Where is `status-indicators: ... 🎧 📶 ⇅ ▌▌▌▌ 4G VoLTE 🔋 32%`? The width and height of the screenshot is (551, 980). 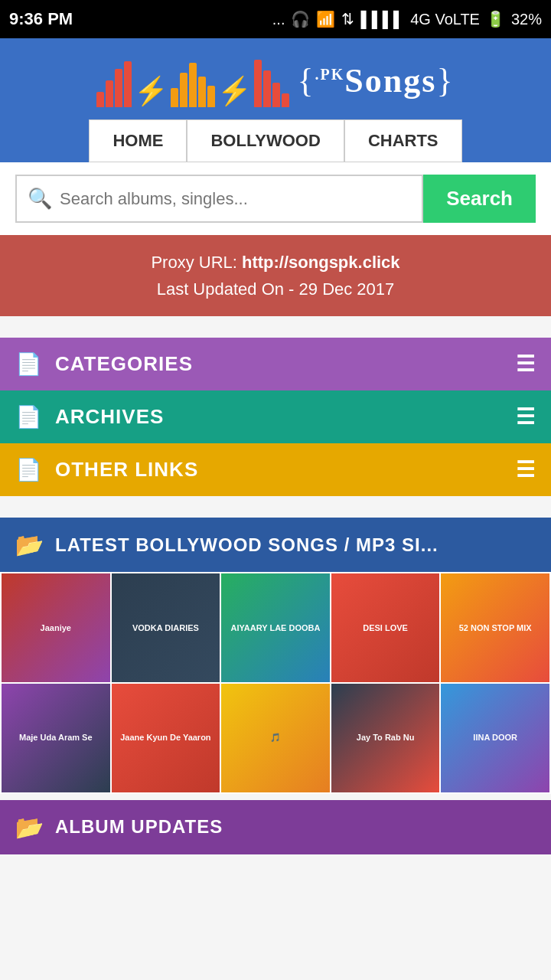 status-indicators: ... 🎧 📶 ⇅ ▌▌▌▌ 4G VoLTE 🔋 32% is located at coordinates (407, 19).